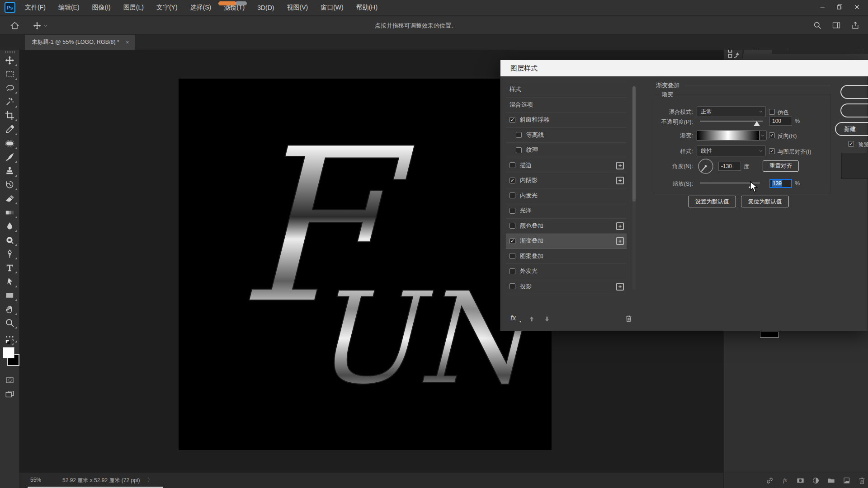  What do you see at coordinates (10, 212) in the screenshot?
I see `gradient-tool` at bounding box center [10, 212].